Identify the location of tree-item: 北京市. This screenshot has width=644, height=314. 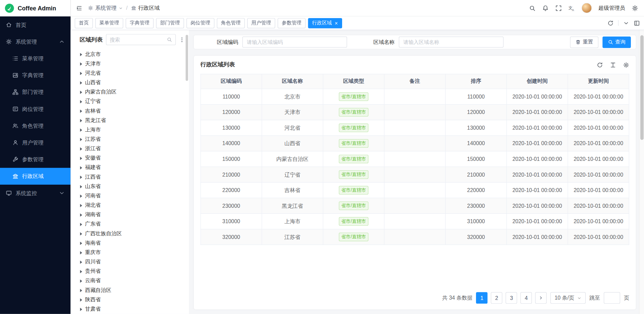
(130, 54).